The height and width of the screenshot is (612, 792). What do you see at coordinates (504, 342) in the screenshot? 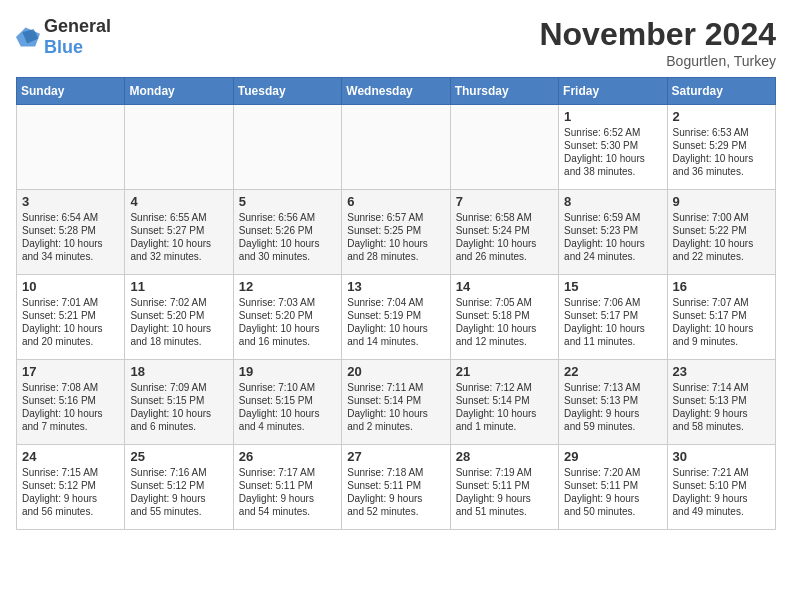
I see `cell-info: and 12 minutes.` at bounding box center [504, 342].